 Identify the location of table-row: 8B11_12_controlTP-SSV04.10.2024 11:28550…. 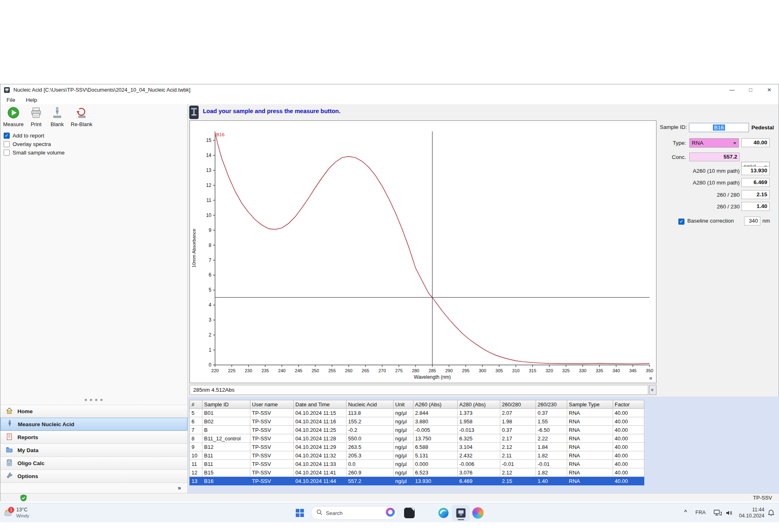
(417, 439).